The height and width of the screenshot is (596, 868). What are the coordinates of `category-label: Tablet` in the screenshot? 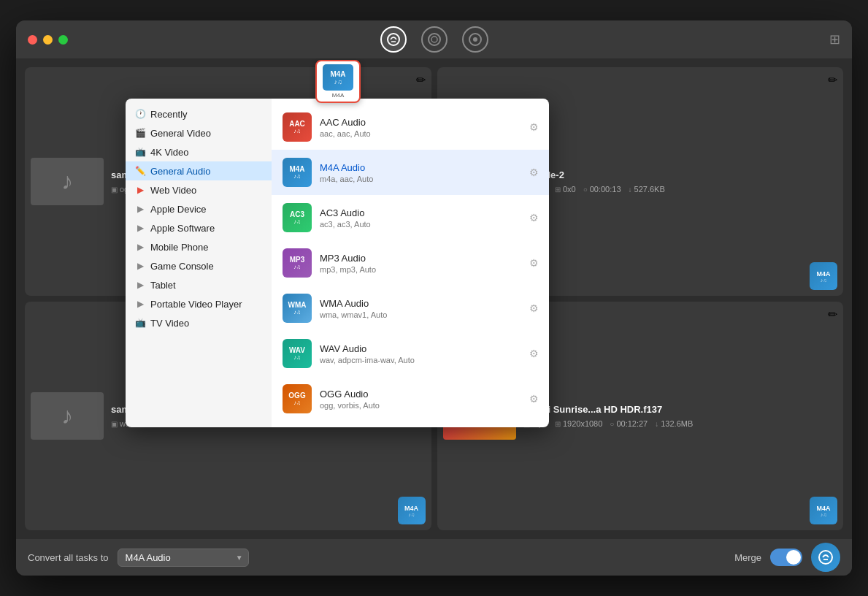 It's located at (164, 285).